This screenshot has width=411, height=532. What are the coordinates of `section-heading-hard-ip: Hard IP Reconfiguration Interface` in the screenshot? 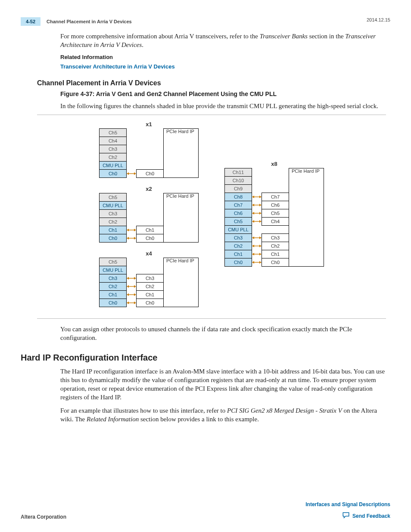 It's located at (203, 358).